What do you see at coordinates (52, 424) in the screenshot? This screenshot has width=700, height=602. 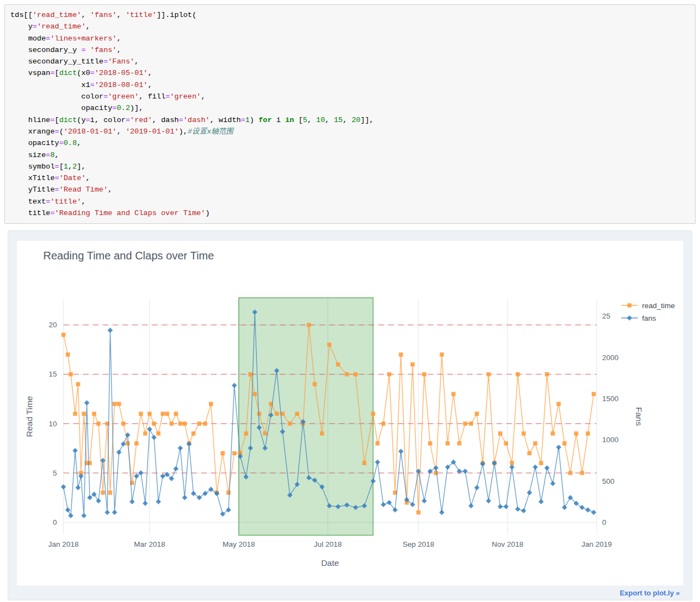 I see `svg-text: 10` at bounding box center [52, 424].